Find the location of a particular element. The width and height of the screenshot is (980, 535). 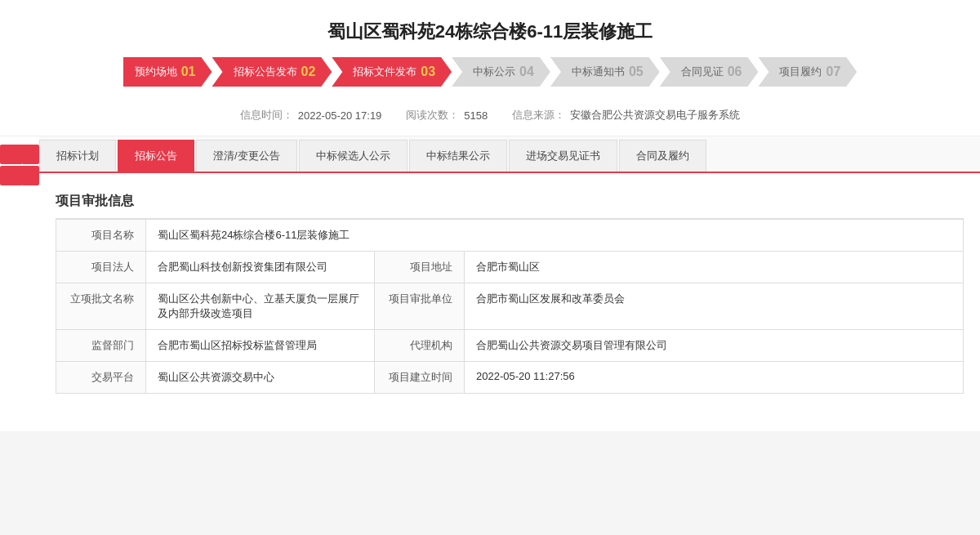

info-time: 信息时间： 2022-05-20 17:19 is located at coordinates (311, 115).